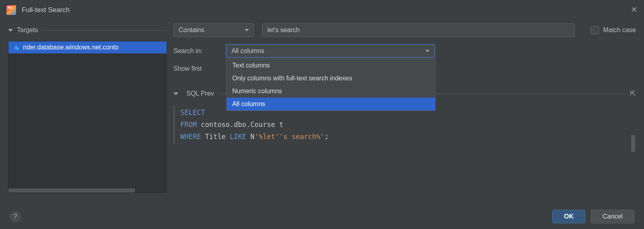  I want to click on app-icon, so click(11, 10).